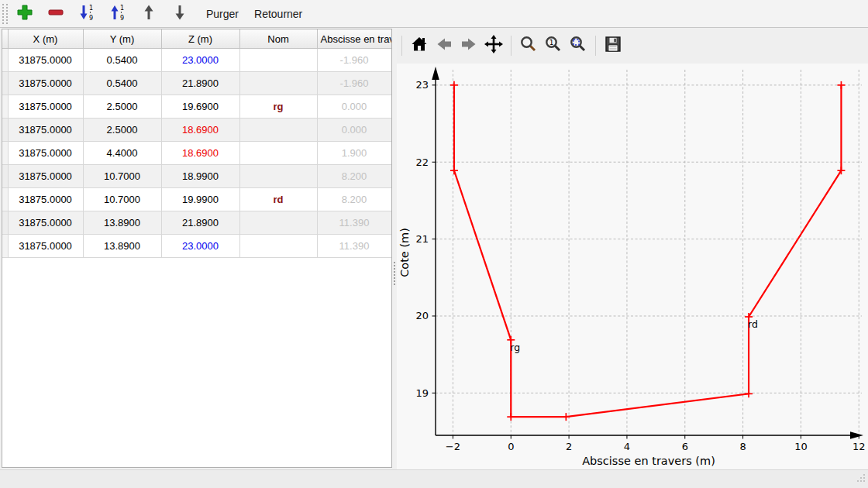  What do you see at coordinates (200, 177) in the screenshot?
I see `cell-z: 18.9900` at bounding box center [200, 177].